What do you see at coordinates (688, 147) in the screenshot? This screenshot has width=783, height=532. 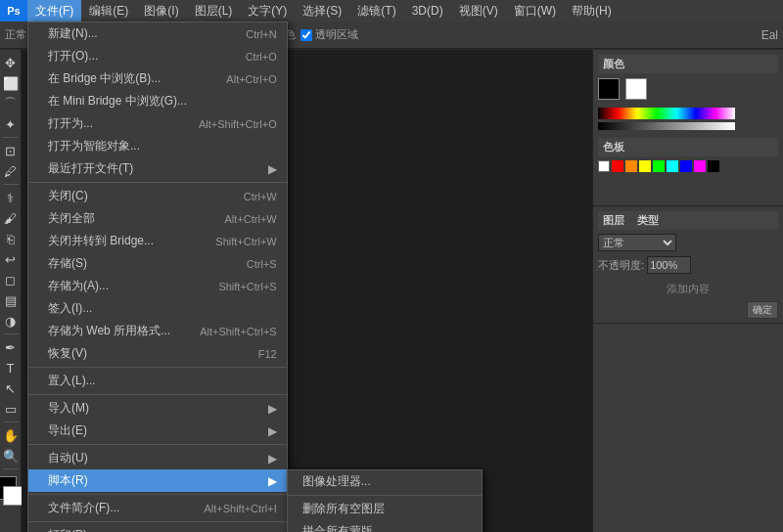 I see `swatches-panel-title: 色板` at bounding box center [688, 147].